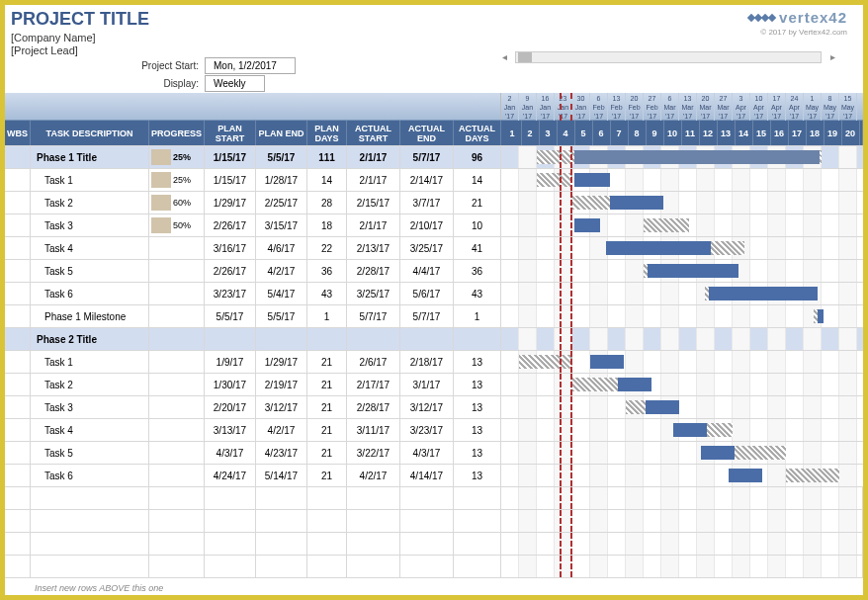  Describe the element at coordinates (282, 385) in the screenshot. I see `plan-end-cell: 2/19/17` at that location.